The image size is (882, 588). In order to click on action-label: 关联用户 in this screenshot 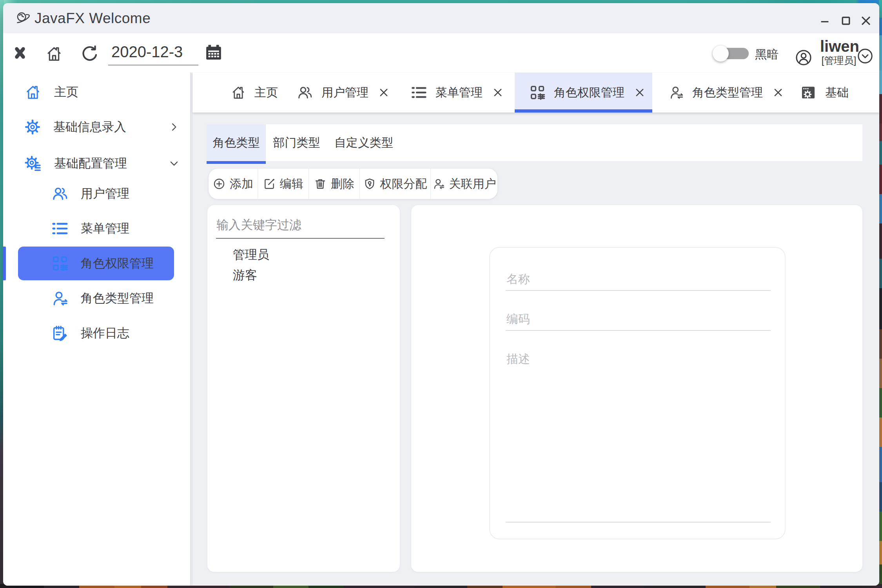, I will do `click(473, 184)`.